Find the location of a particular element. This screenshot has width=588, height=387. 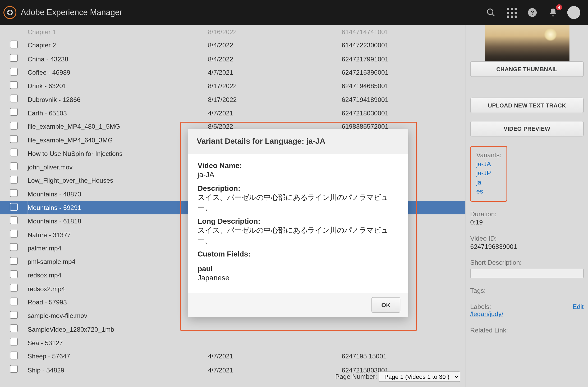

table-row: Coffee - 469894/7/20216247215396001 is located at coordinates (233, 73).